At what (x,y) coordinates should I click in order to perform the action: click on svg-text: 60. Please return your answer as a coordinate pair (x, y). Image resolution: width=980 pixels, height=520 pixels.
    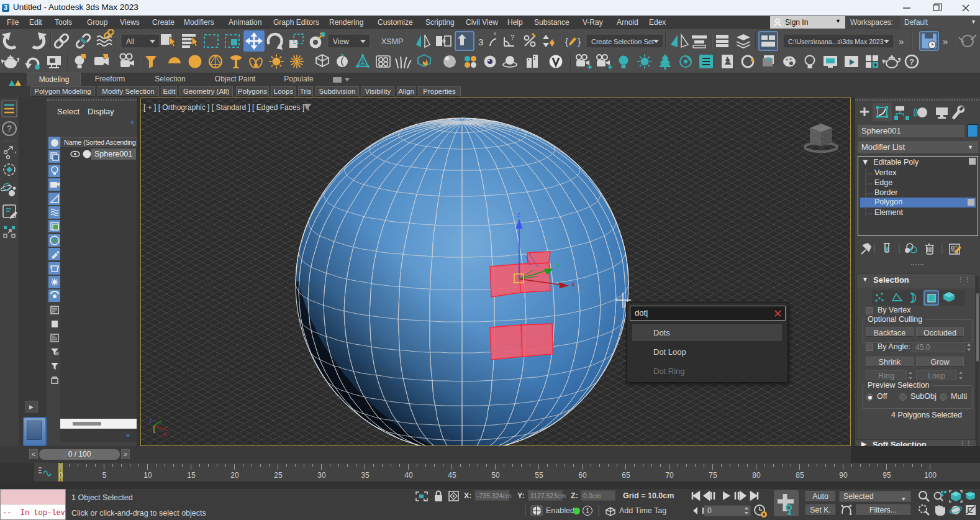
    Looking at the image, I should click on (583, 475).